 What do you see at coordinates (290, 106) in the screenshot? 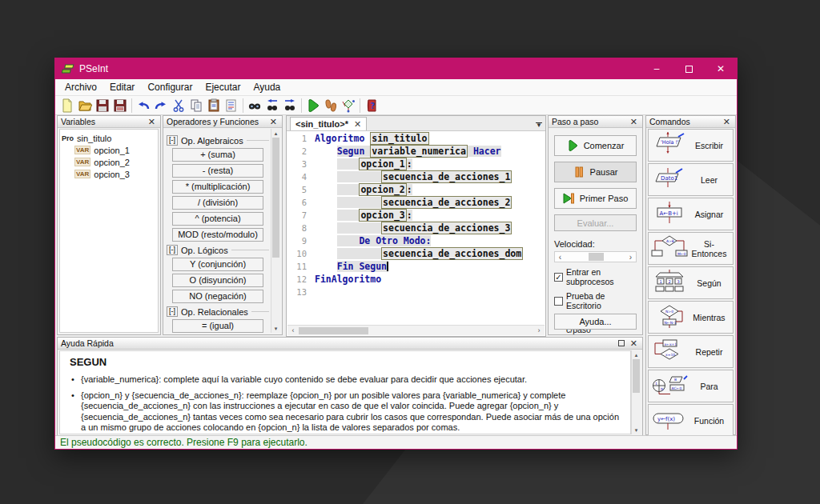
I see `find-next-button` at bounding box center [290, 106].